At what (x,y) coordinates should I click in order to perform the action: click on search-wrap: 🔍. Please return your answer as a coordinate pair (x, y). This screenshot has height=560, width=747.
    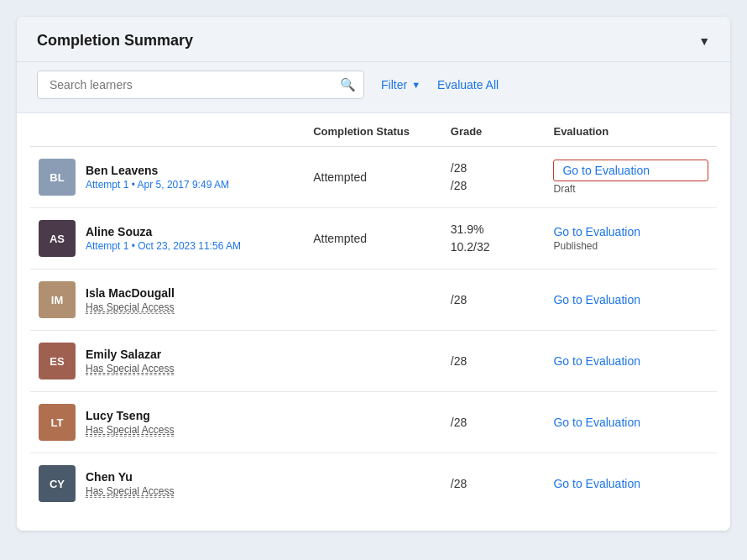
    Looking at the image, I should click on (201, 85).